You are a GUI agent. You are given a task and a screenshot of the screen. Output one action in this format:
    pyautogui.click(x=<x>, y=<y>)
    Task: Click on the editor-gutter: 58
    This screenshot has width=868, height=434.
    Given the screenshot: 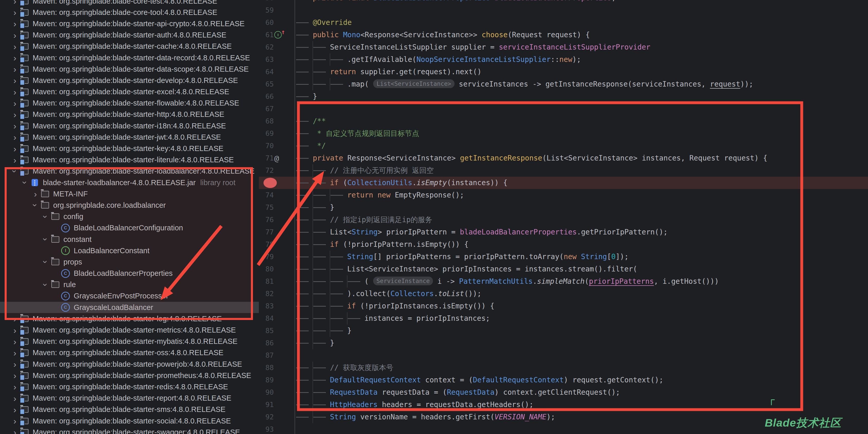 What is the action you would take?
    pyautogui.click(x=277, y=2)
    